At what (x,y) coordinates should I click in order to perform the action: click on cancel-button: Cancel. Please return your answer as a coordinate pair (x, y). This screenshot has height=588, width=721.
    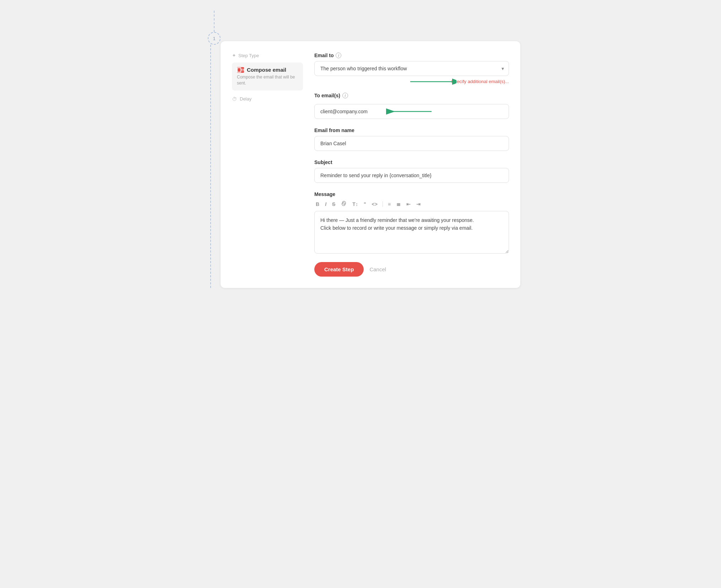
    Looking at the image, I should click on (378, 269).